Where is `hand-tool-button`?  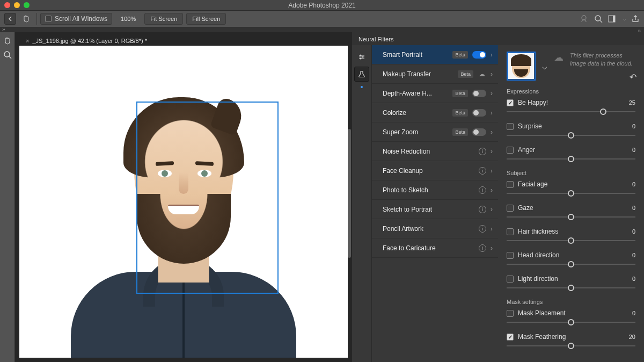 hand-tool-button is located at coordinates (8, 41).